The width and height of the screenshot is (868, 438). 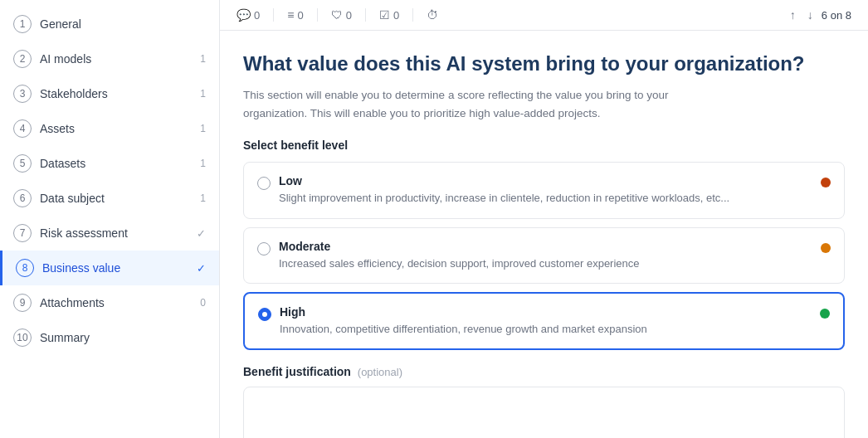 What do you see at coordinates (115, 268) in the screenshot?
I see `sidebar-item-label: Business value` at bounding box center [115, 268].